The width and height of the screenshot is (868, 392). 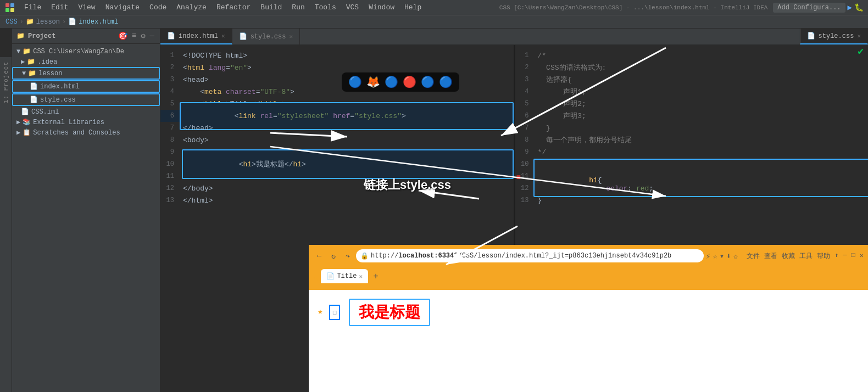 I want to click on tab-style-css-right: 📄 style.css ✕, so click(x=834, y=36).